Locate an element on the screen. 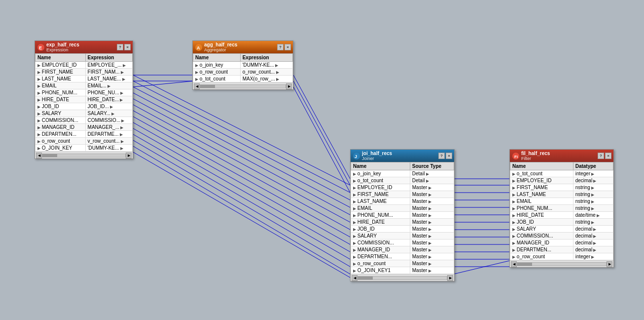 This screenshot has height=320, width=644. joiner-scroll-left: ◀ is located at coordinates (355, 278).